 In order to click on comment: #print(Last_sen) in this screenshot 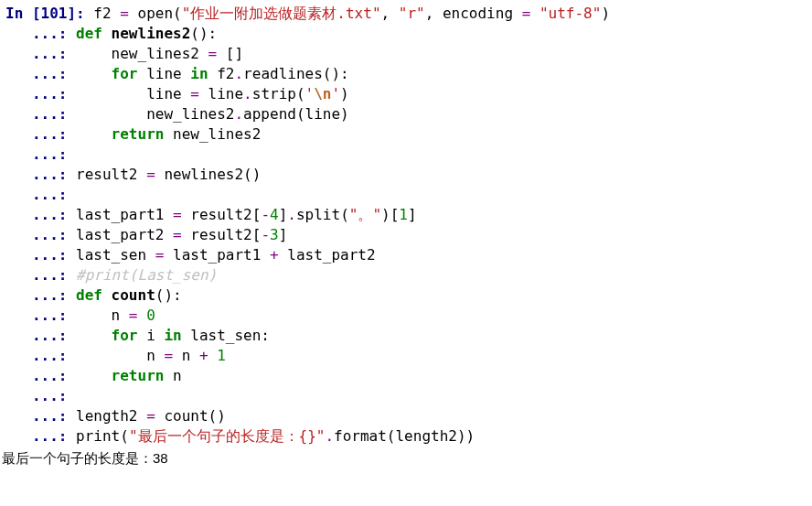, I will do `click(146, 275)`.